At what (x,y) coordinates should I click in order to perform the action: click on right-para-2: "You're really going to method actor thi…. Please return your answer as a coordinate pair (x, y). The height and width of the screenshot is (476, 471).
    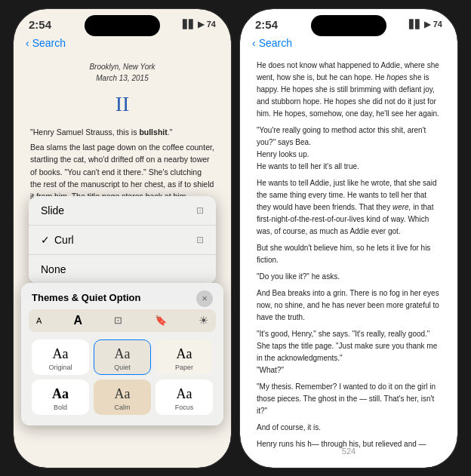
    Looking at the image, I should click on (349, 137).